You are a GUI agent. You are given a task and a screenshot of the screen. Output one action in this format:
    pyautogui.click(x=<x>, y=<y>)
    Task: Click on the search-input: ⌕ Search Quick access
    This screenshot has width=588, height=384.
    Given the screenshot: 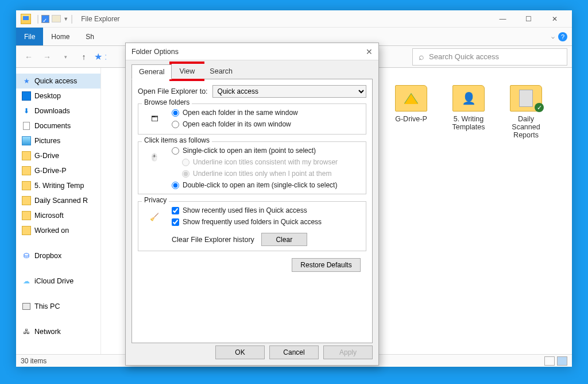 What is the action you would take?
    pyautogui.click(x=490, y=57)
    